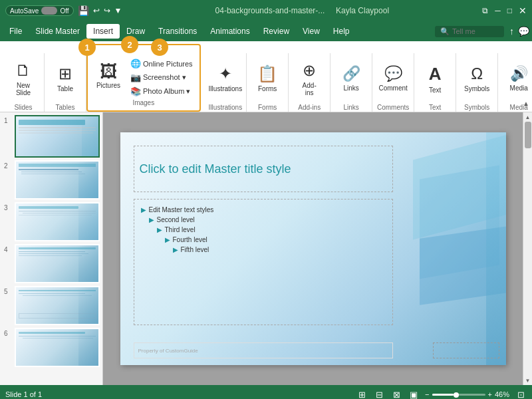  I want to click on scroll-up-button: ▲, so click(528, 117).